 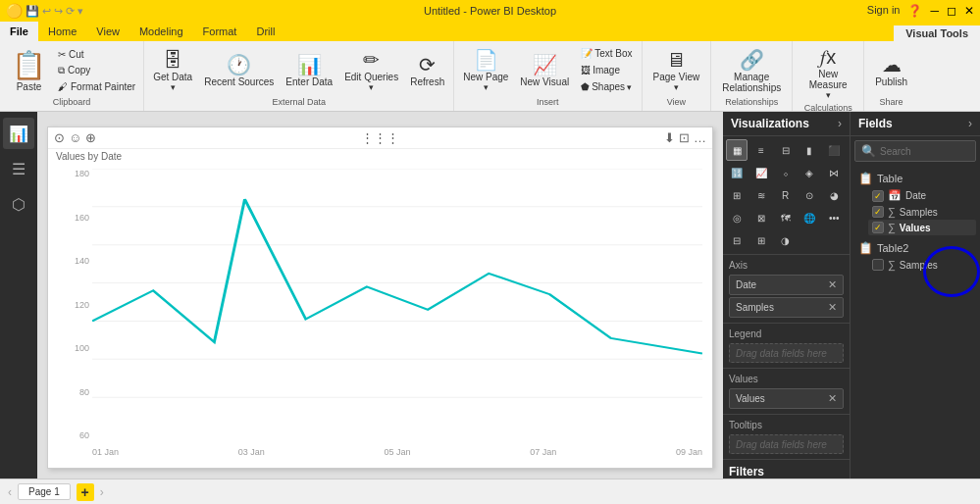 I want to click on copy-button: ⧉ Copy, so click(x=96, y=71).